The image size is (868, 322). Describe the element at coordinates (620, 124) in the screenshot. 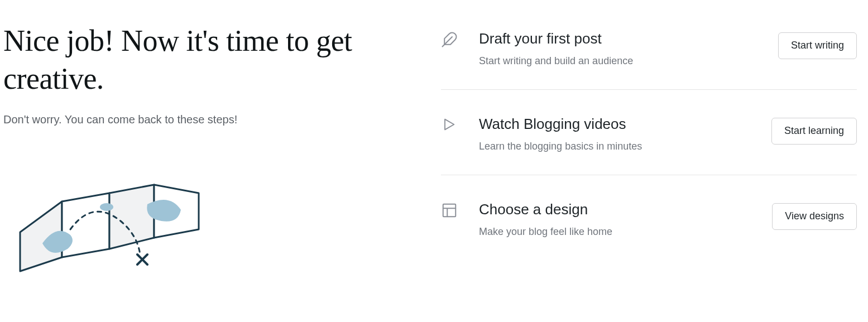

I see `task-title: Watch Blogging videos` at that location.